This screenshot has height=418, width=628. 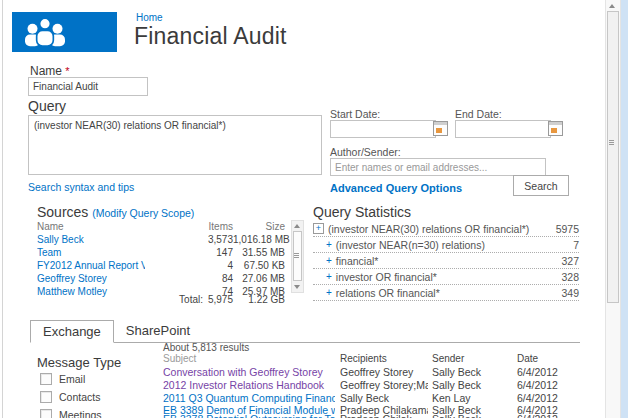 I want to click on contacts-checkbox, so click(x=46, y=397).